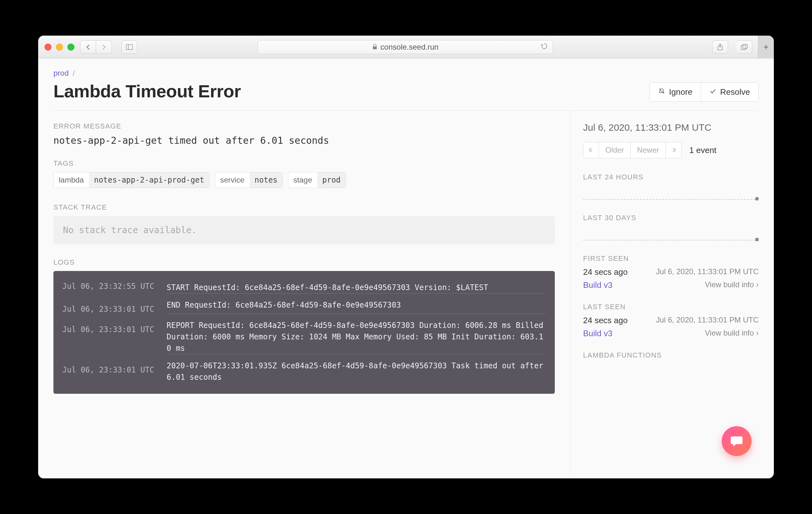 Image resolution: width=812 pixels, height=514 pixels. I want to click on sparkline-30d, so click(671, 234).